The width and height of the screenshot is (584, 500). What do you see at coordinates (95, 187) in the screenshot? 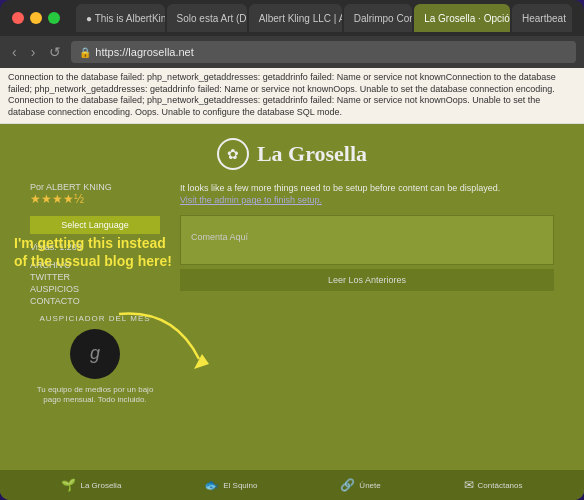
I see `author-label: Por ALBERT KNING` at bounding box center [95, 187].